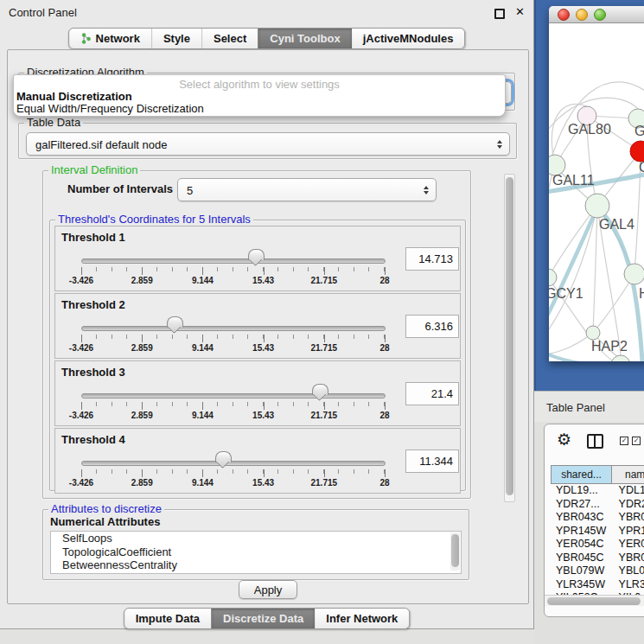  I want to click on gear-icon: ⚙, so click(564, 439).